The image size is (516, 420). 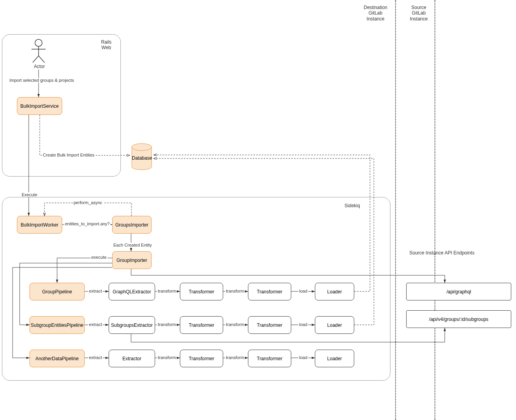 I want to click on edge-transform-r1b: transform, so click(x=235, y=291).